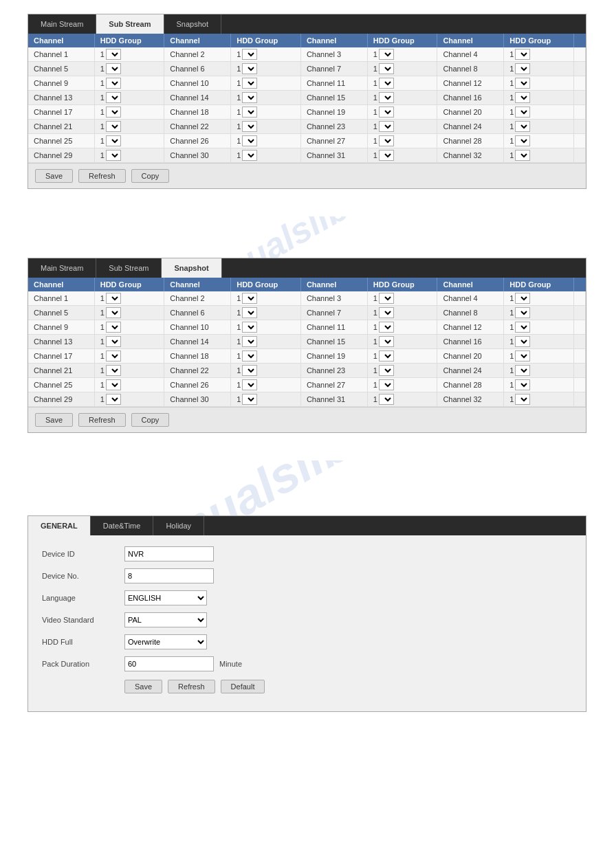 The height and width of the screenshot is (868, 614). Describe the element at coordinates (307, 342) in the screenshot. I see `table-row: Channel 13112345678Channel 14112345678Ch…` at that location.